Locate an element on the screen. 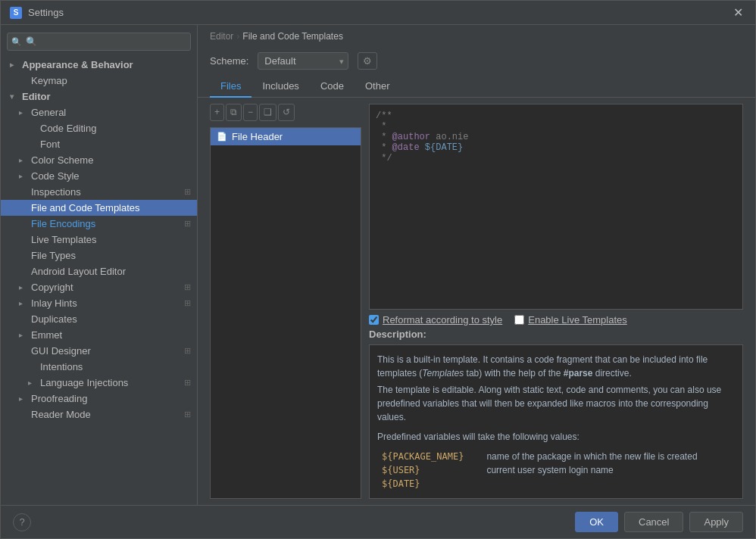 The height and width of the screenshot is (539, 756). tab-files: Files is located at coordinates (230, 86).